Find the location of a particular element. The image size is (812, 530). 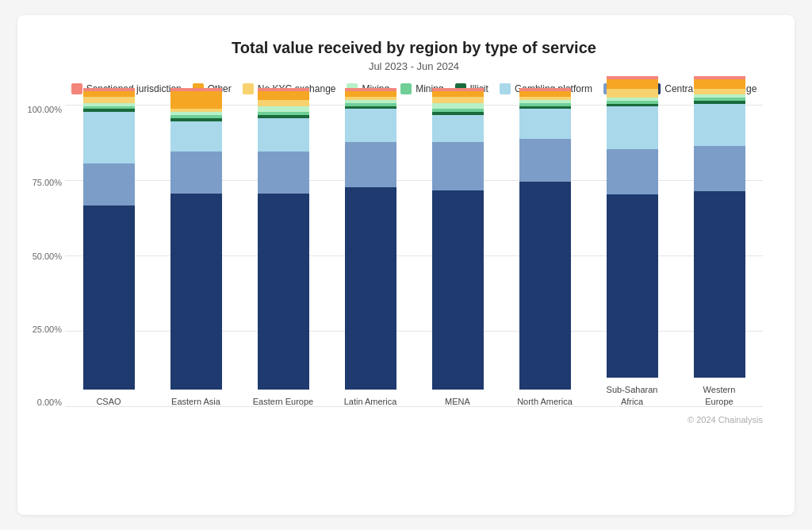

bar-group: Eastern Asia is located at coordinates (196, 248).